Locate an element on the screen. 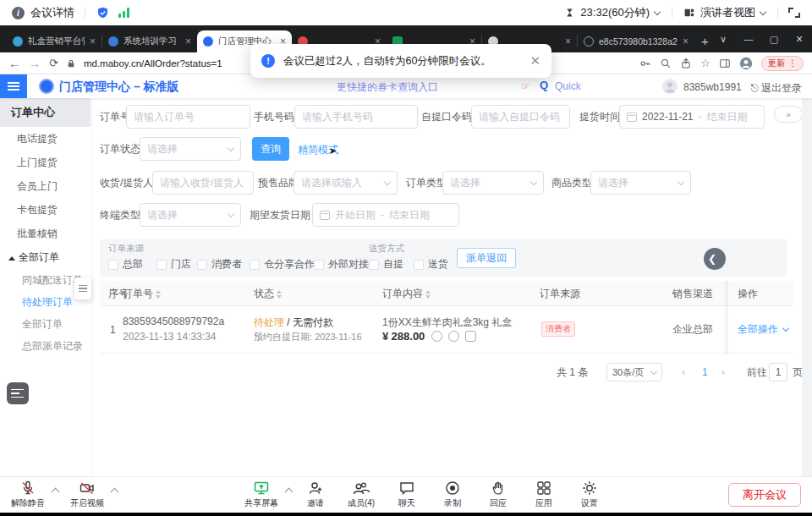 This screenshot has width=812, height=516. quick-search-icon: Q is located at coordinates (544, 85).